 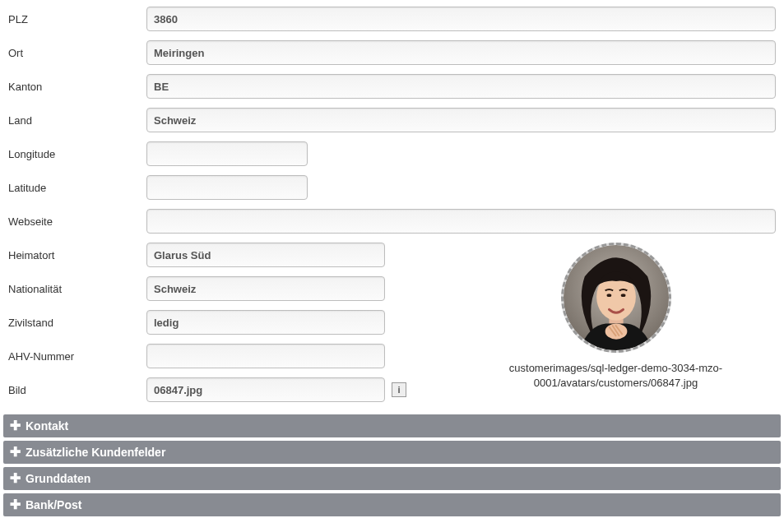 What do you see at coordinates (616, 298) in the screenshot?
I see `avatar` at bounding box center [616, 298].